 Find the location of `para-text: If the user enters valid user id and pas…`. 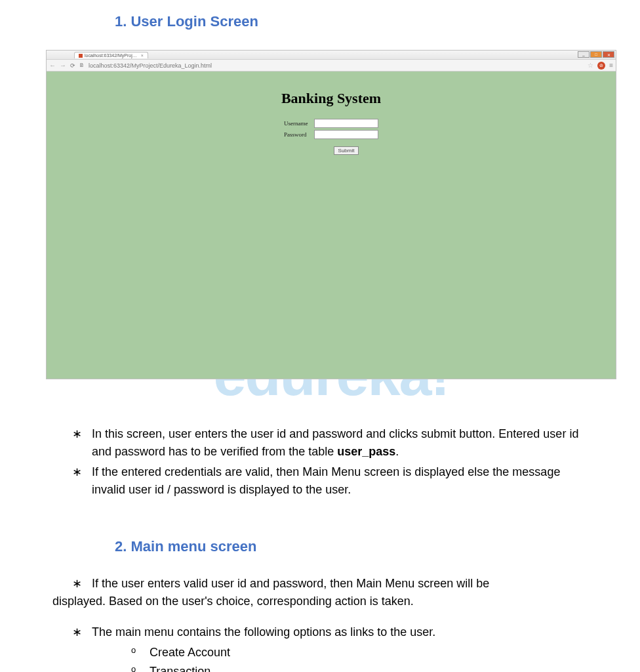

para-text: If the user enters valid user id and pas… is located at coordinates (290, 583).